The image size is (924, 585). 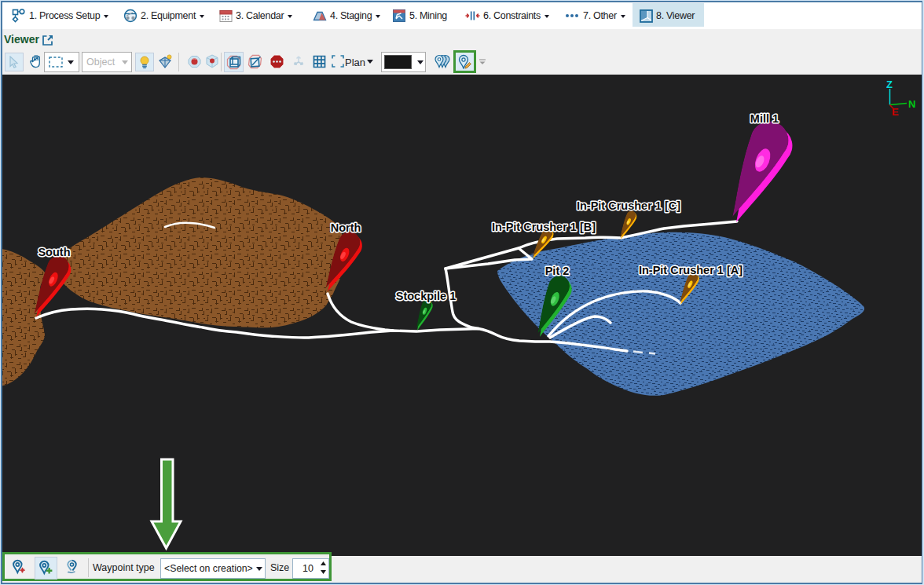 What do you see at coordinates (544, 227) in the screenshot?
I see `svg-text: In-Pit Crusher 1 [B]` at bounding box center [544, 227].